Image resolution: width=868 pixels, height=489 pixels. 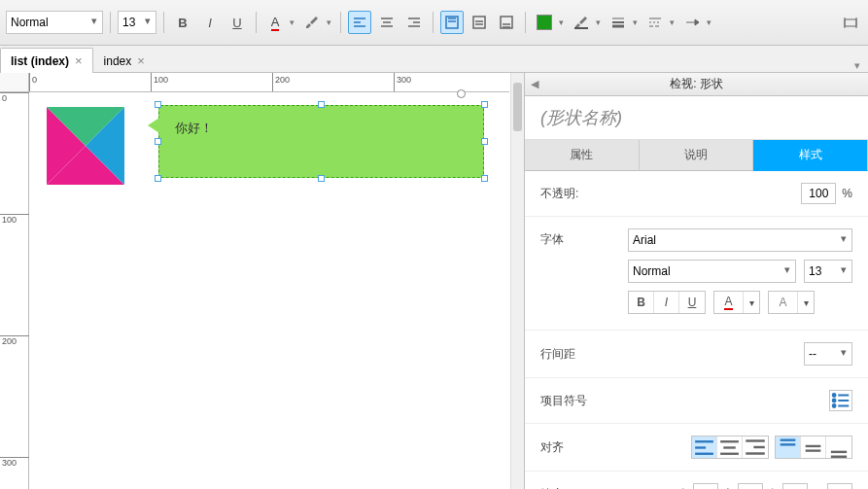 I want to click on highlight-dropdown: ▾, so click(x=329, y=22).